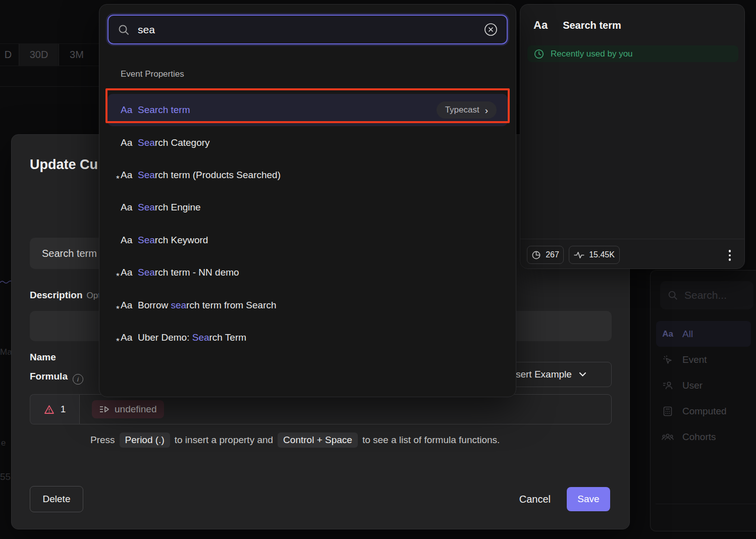  Describe the element at coordinates (308, 240) in the screenshot. I see `property-option: AaSearch Keyword` at that location.